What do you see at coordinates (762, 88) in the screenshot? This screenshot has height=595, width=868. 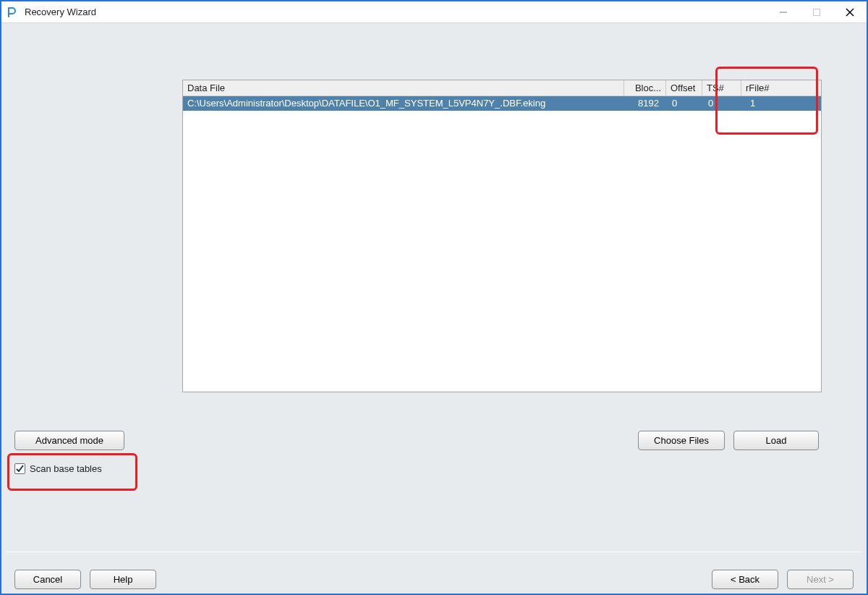 I see `column-header-rfile: rFile#` at bounding box center [762, 88].